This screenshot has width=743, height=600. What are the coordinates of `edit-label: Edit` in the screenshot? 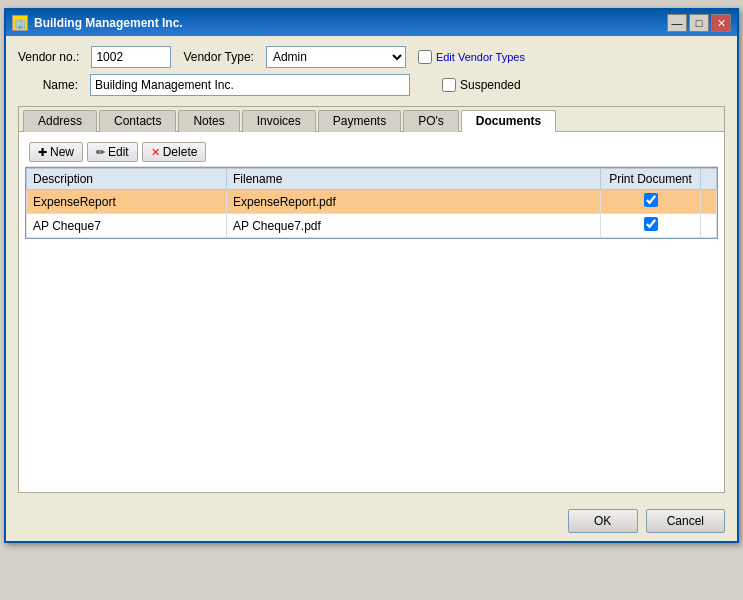 It's located at (118, 152).